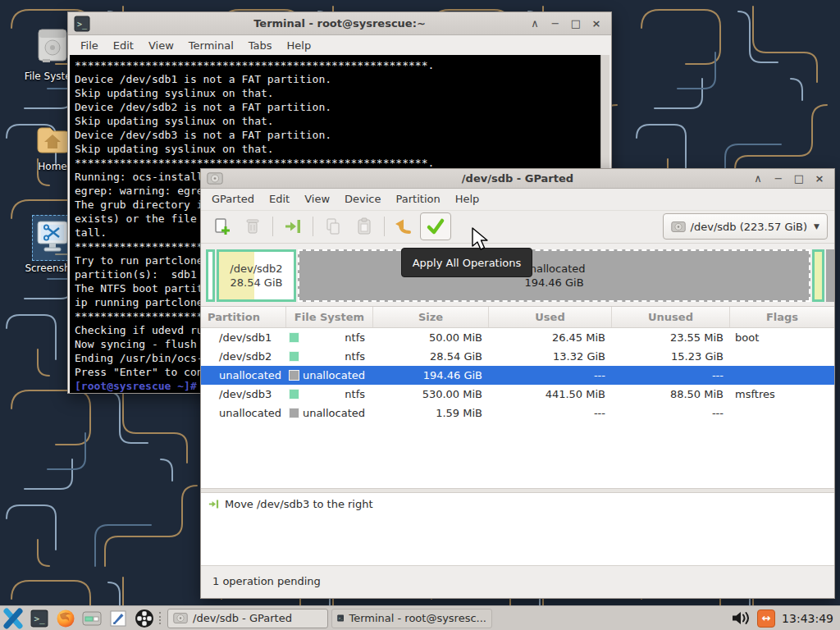  What do you see at coordinates (261, 46) in the screenshot?
I see `menu-tabs: Tabs` at bounding box center [261, 46].